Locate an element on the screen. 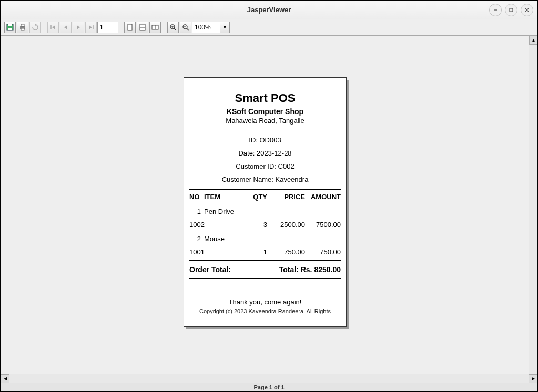 Image resolution: width=538 pixels, height=392 pixels. cell-code: 1001 is located at coordinates (200, 252).